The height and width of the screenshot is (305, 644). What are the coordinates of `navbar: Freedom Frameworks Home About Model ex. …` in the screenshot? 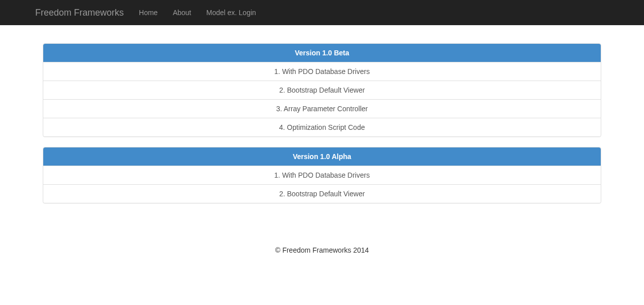 It's located at (322, 13).